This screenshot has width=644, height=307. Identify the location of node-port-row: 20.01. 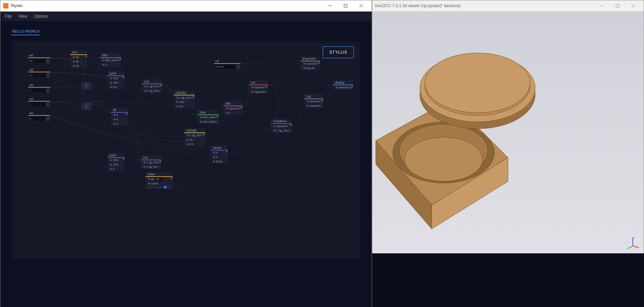
(219, 162).